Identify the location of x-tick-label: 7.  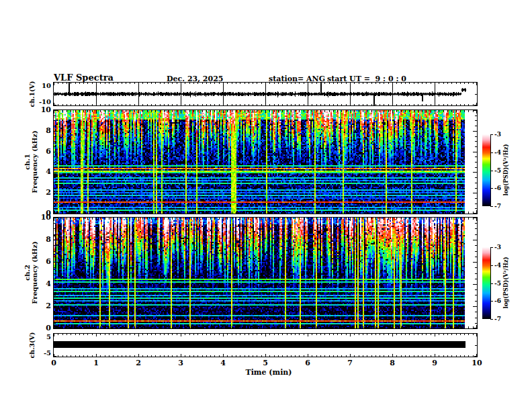
(350, 363).